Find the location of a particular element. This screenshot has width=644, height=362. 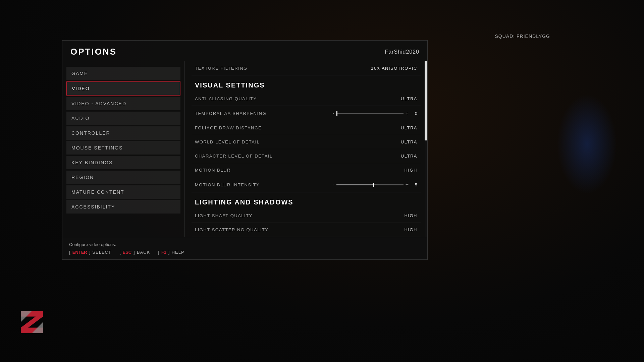

light-shaft-label: LIGHT SHAFT QUALITY is located at coordinates (224, 216).